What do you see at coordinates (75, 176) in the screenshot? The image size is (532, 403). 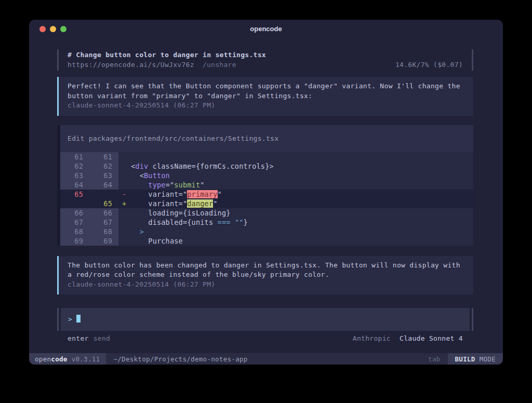 I see `line-number-old: 63` at bounding box center [75, 176].